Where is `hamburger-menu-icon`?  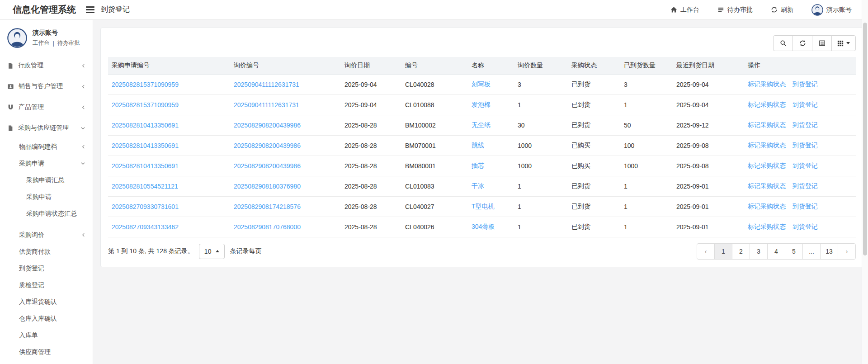
hamburger-menu-icon is located at coordinates (90, 10).